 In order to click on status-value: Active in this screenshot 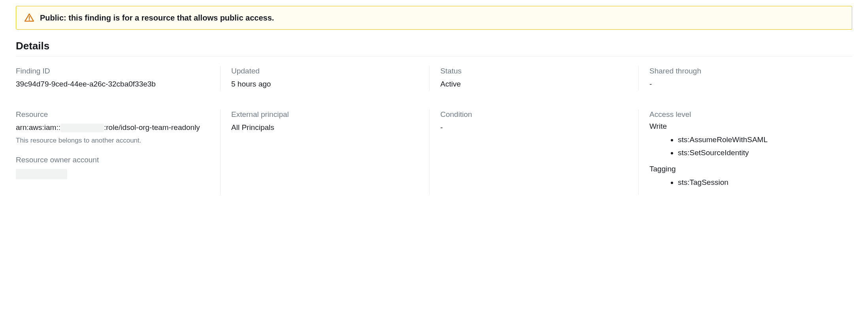, I will do `click(537, 84)`.